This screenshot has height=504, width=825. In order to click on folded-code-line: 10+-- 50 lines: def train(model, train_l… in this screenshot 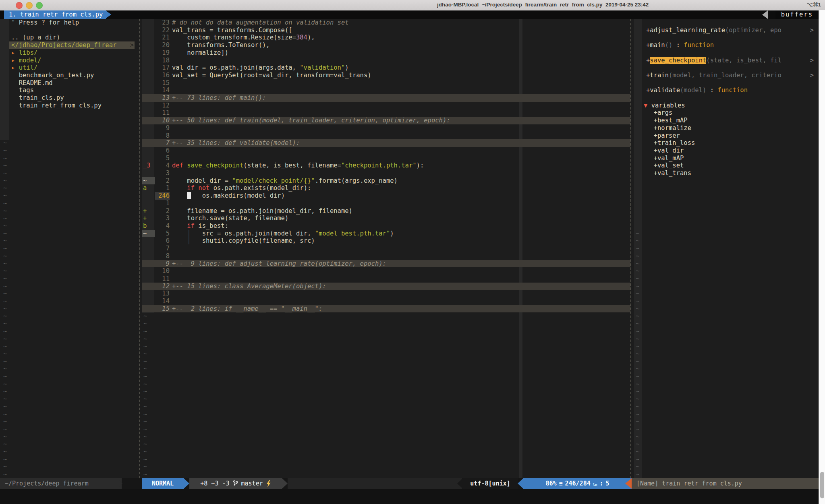, I will do `click(386, 121)`.